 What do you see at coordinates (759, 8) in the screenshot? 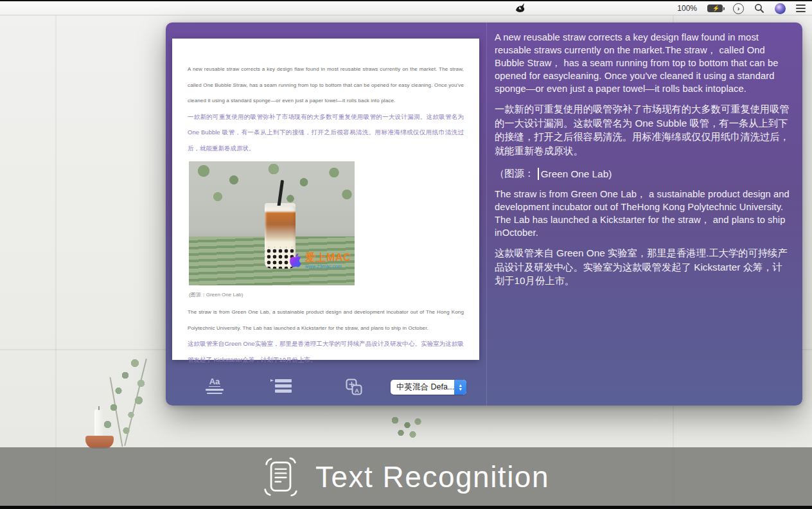
I see `search-icon` at bounding box center [759, 8].